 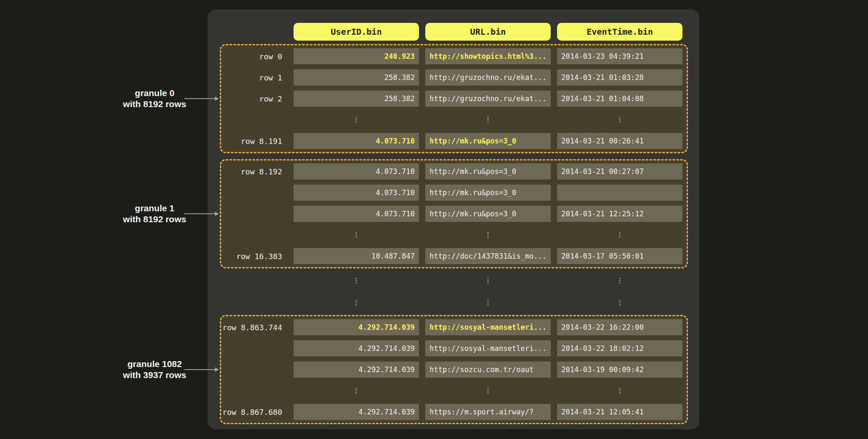 I want to click on eventtime-cell: 2014-03-22 18:02:12, so click(x=620, y=348).